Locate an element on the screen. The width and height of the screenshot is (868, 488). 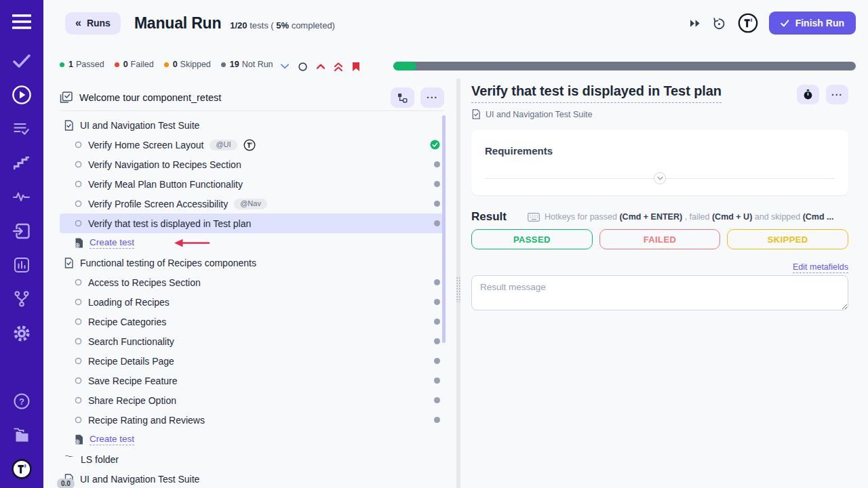
tree-test: Loading of Recipes is located at coordinates (252, 302).